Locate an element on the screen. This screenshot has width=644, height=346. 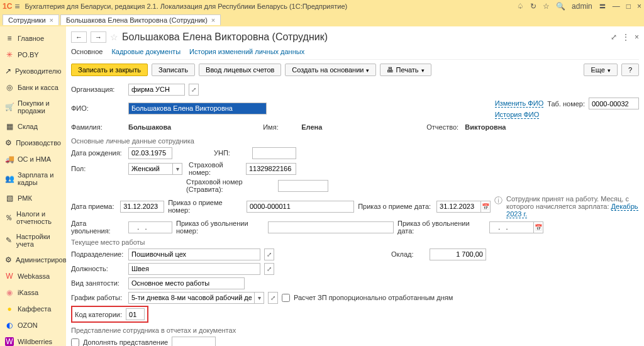
expand-icon: ⤢ is located at coordinates (614, 37).